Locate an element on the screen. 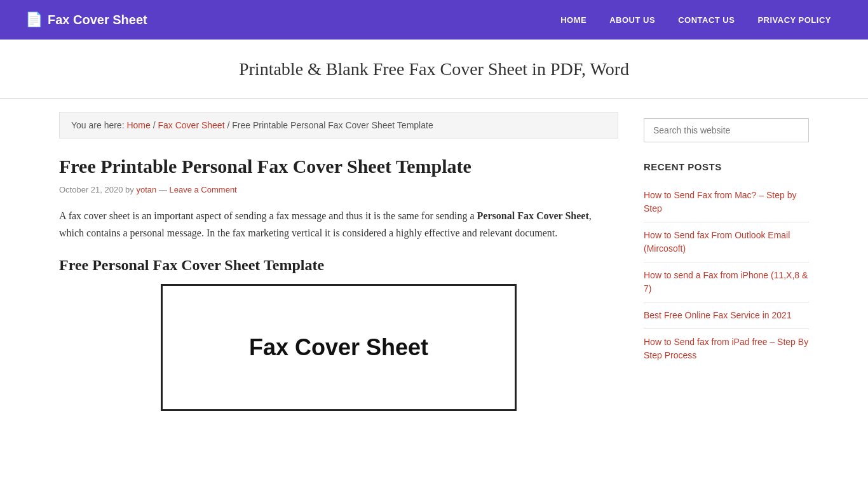  recent-posts: RECENT POSTS How to Send Fax from Mac? –… is located at coordinates (726, 265).